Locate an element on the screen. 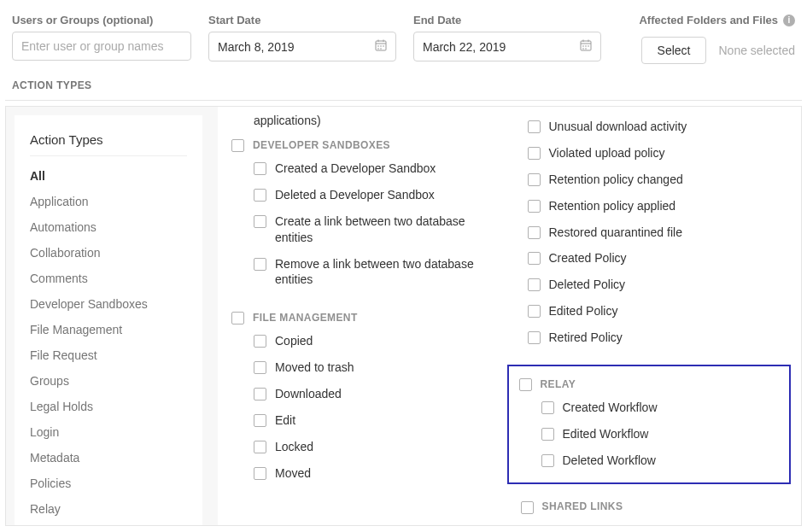 This screenshot has height=532, width=807. checkbox-create-link is located at coordinates (260, 222).